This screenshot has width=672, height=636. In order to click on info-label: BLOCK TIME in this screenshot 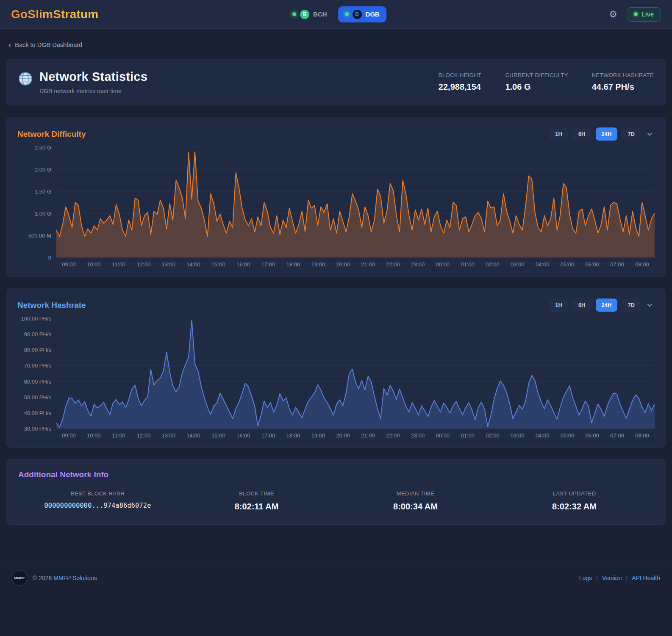, I will do `click(257, 494)`.